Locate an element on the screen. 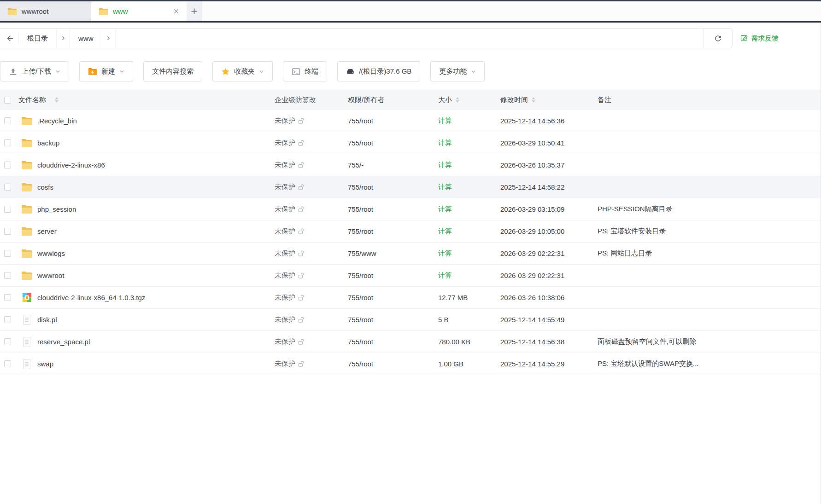 The image size is (821, 504). table-row: backup 未保护 755/root 计算 2026-03-29 10:50:… is located at coordinates (410, 143).